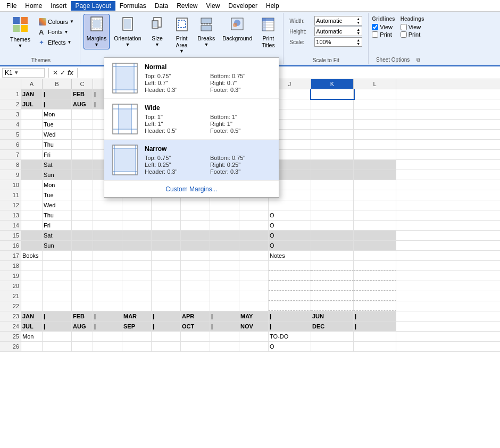 The width and height of the screenshot is (500, 448). I want to click on scale-input: 100% ▲ ▼, so click(338, 42).